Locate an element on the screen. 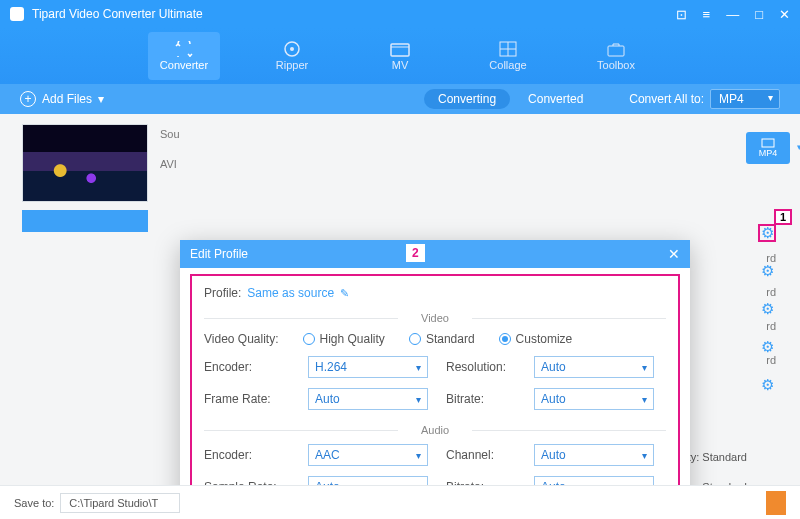  nav-collage: Collage is located at coordinates (508, 56).